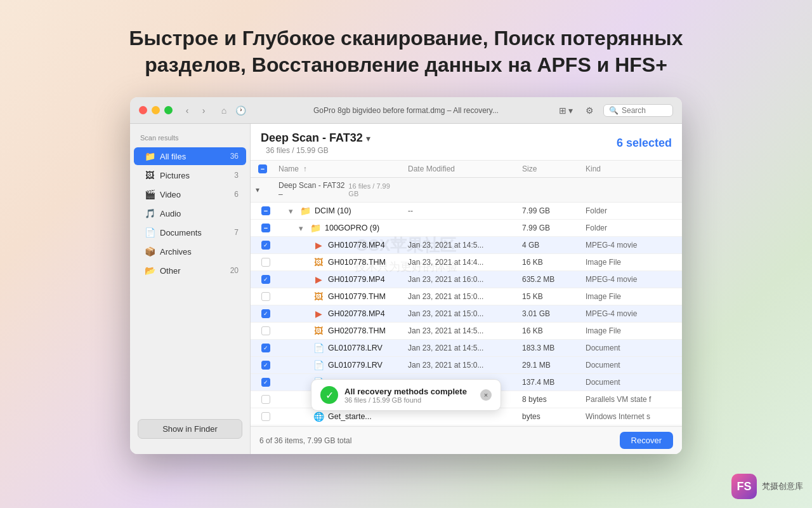  I want to click on row-name: 🌐 Get_starte..., so click(338, 417).